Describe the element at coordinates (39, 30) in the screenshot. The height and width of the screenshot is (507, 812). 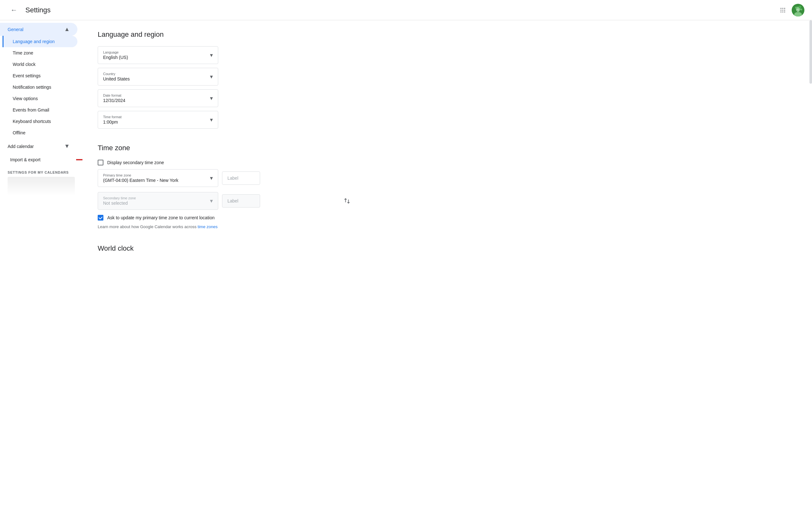
I see `sidebar-general-header: General ▲` at that location.